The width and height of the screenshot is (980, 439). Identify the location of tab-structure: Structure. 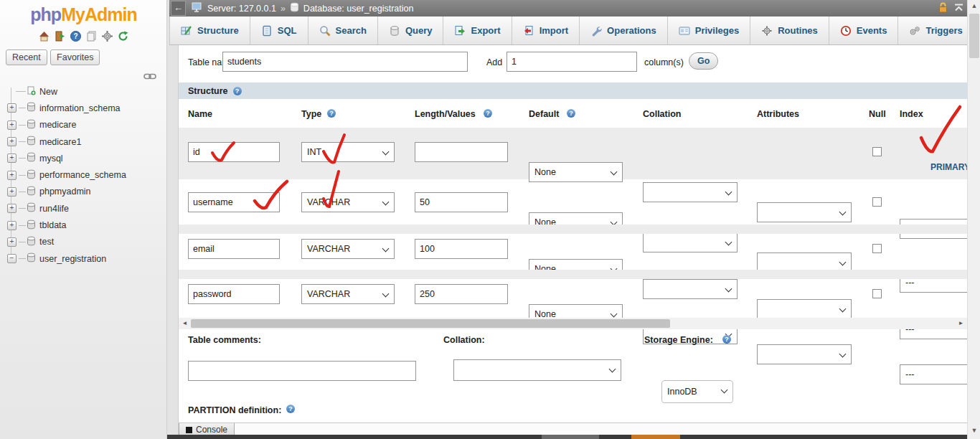
(209, 30).